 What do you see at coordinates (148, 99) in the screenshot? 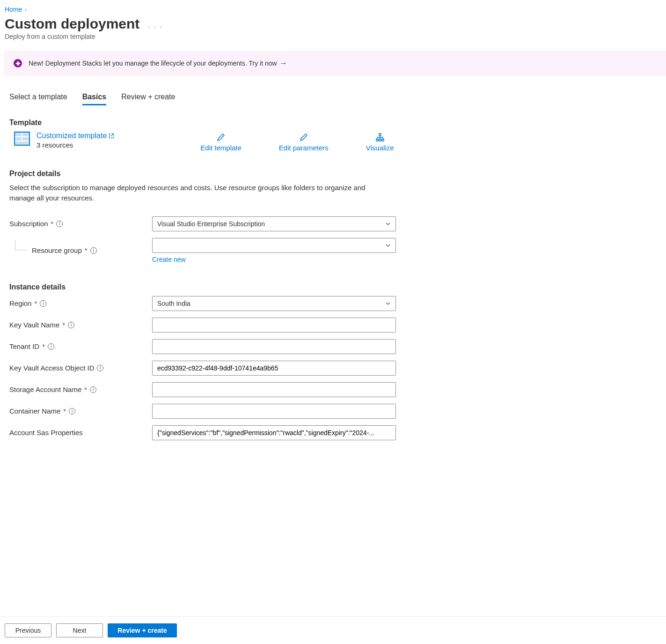
I see `tab-review-create: Review + create` at bounding box center [148, 99].